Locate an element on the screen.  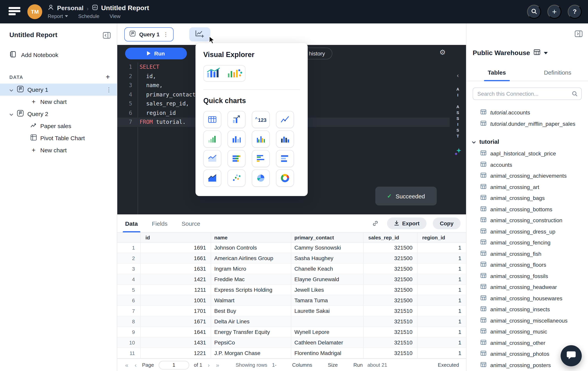
table-list-item: animal_crossing_bags is located at coordinates (527, 198).